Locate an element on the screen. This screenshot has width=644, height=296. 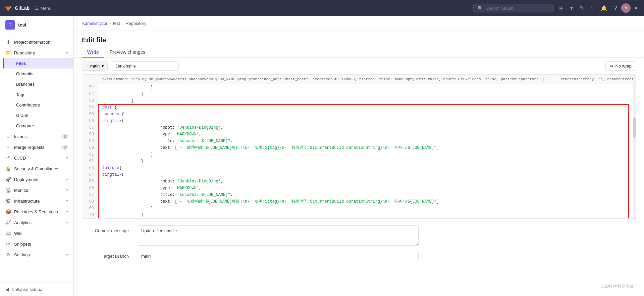
branch-selector: ⑂ main ▾ is located at coordinates (95, 66).